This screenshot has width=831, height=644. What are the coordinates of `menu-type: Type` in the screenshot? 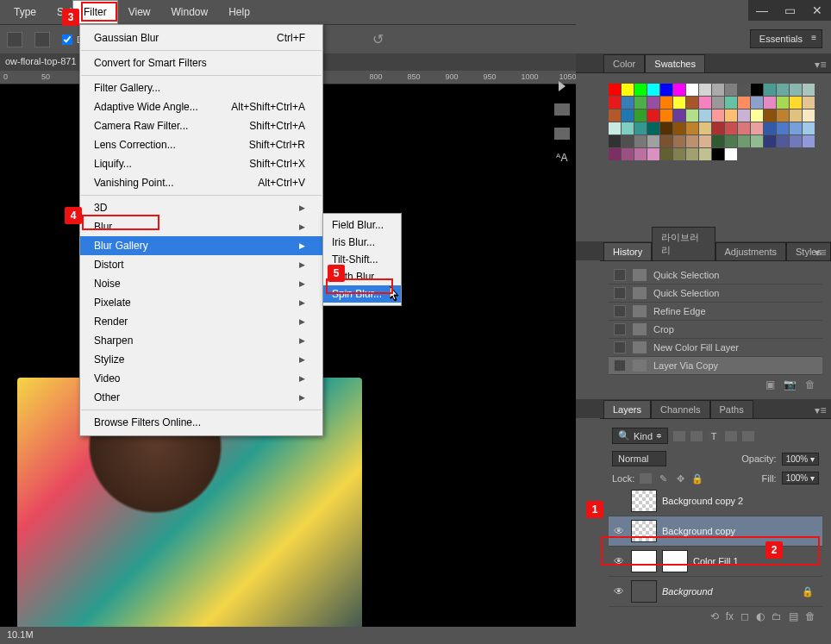 It's located at (25, 12).